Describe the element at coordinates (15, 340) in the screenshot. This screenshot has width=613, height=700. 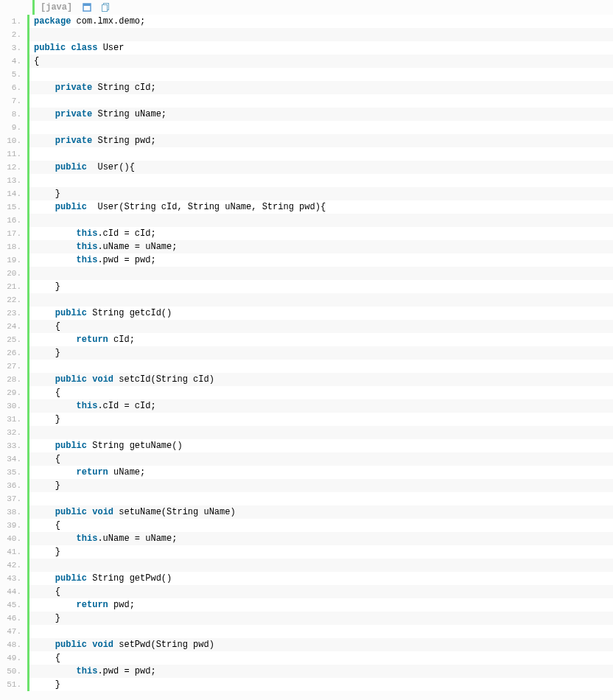
I see `line-number: 25.` at that location.